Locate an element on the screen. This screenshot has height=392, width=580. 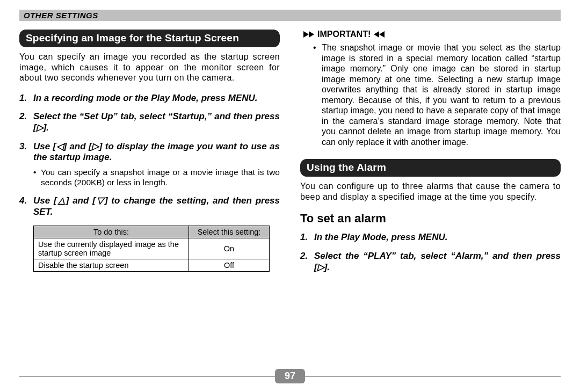
step-item: 2.Select the “Set Up” tab, select “Start… is located at coordinates (149, 122).